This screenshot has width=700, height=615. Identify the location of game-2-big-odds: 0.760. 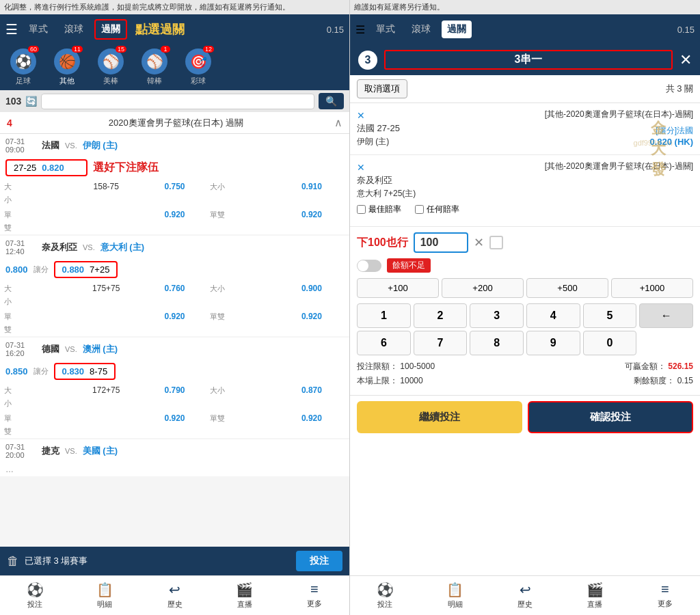
(174, 288).